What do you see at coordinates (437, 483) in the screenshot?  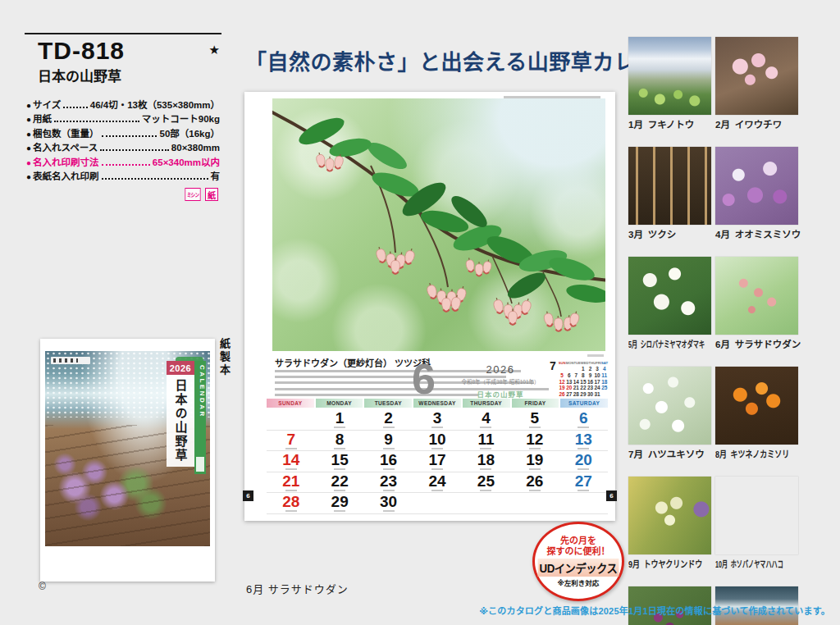 I see `calendar-week-row: 21222324252627` at bounding box center [437, 483].